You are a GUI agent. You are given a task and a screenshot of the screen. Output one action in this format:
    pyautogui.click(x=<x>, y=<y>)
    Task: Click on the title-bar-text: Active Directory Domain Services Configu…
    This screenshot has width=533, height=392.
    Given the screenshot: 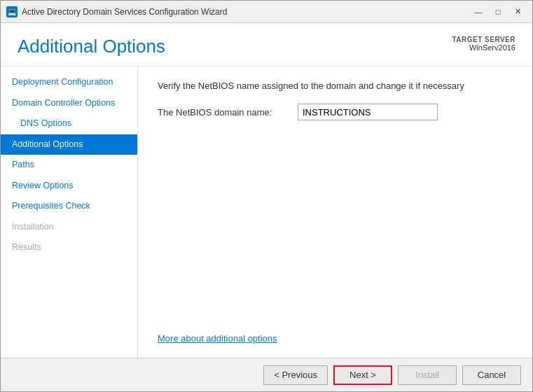 What is the action you would take?
    pyautogui.click(x=245, y=12)
    